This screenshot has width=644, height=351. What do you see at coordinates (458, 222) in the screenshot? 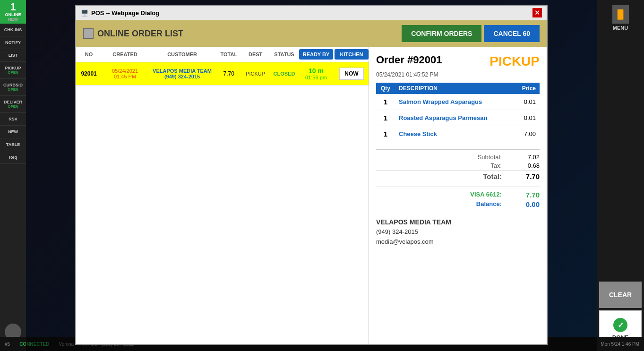
I see `customer-name: VELAPOS MEDIA TEAM` at bounding box center [458, 222].